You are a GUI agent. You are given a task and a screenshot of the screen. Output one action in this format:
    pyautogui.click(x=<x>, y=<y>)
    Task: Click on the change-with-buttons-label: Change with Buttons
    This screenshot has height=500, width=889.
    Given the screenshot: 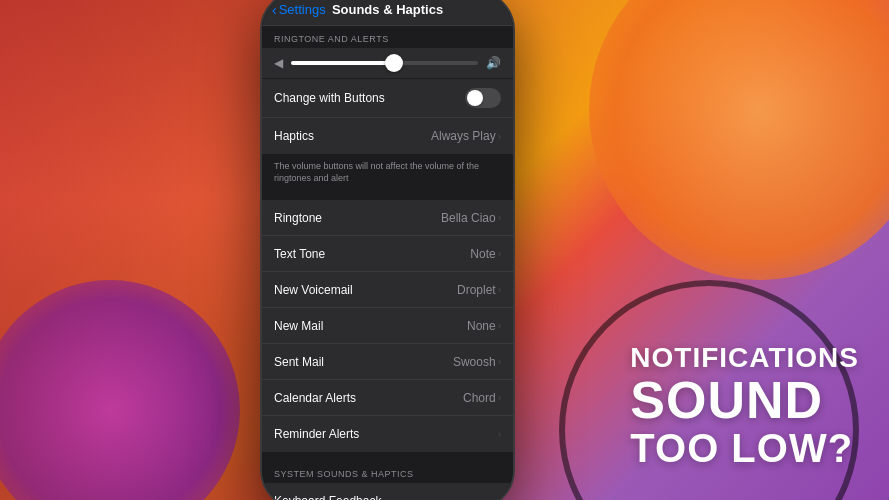 What is the action you would take?
    pyautogui.click(x=330, y=98)
    